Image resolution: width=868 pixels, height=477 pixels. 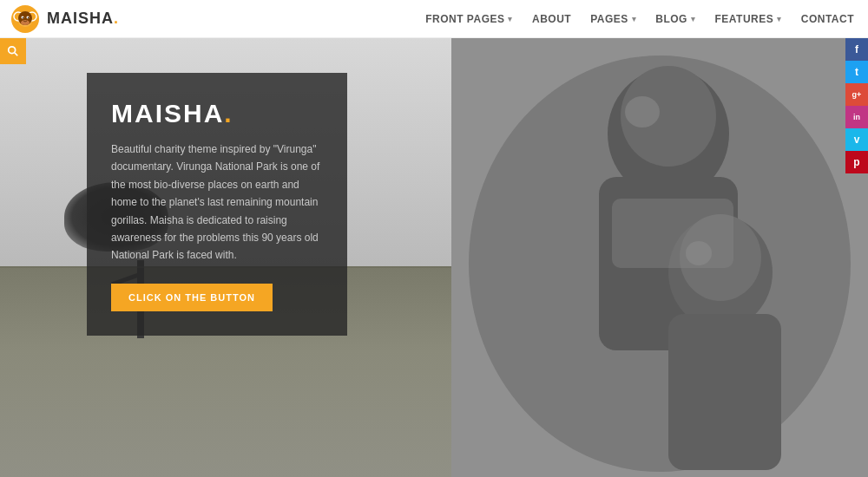 I want to click on twitter-icon: t, so click(x=857, y=72).